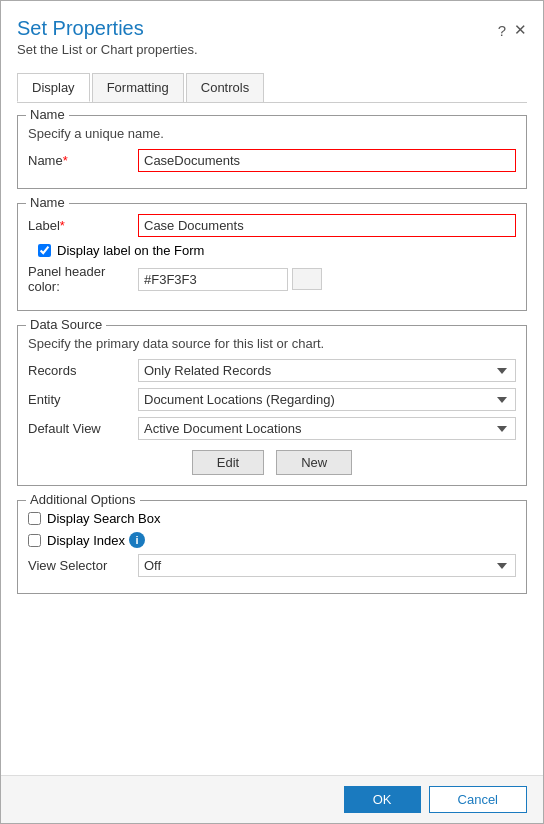 This screenshot has height=824, width=544. I want to click on display-index-checkbox, so click(34, 540).